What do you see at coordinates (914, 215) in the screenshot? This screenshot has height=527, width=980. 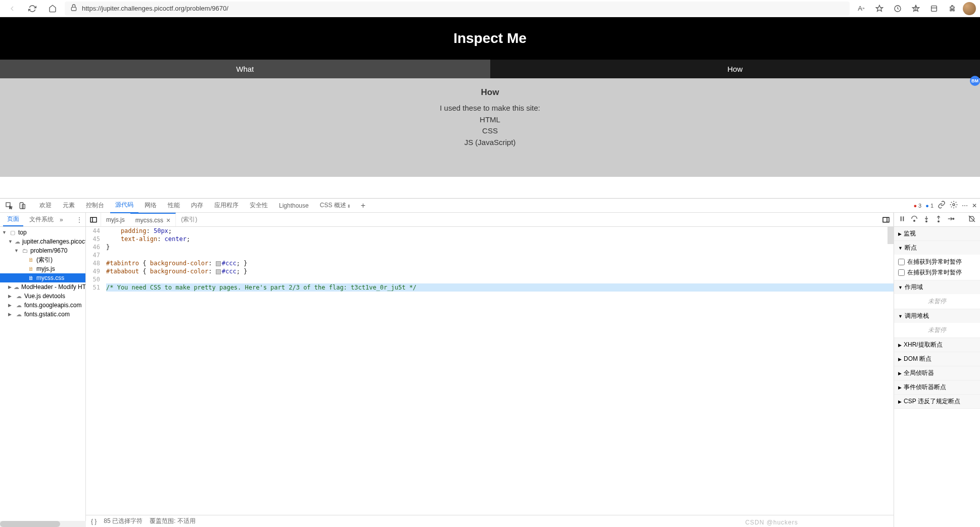 I see `step-over-icon` at bounding box center [914, 215].